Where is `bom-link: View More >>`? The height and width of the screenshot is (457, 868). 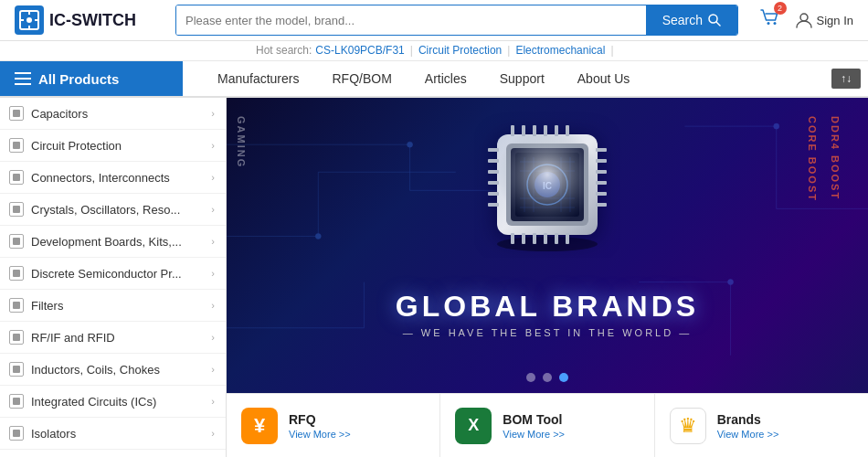 bom-link: View More >> is located at coordinates (534, 434).